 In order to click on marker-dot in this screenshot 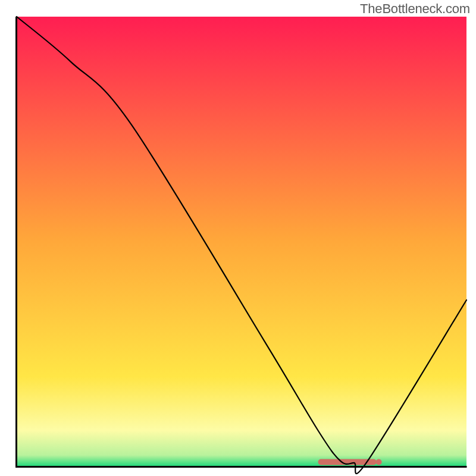, I will do `click(379, 462)`.